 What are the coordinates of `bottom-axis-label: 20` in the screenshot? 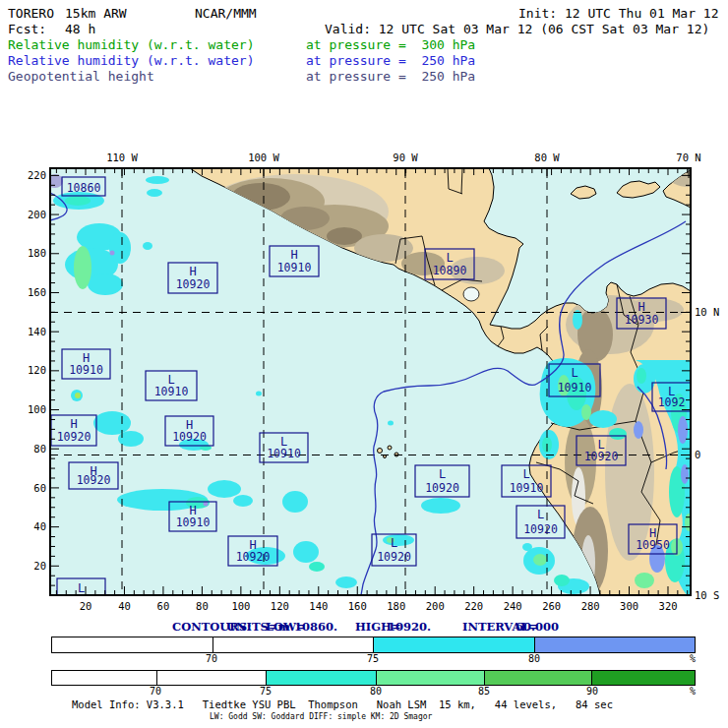 It's located at (87, 606).